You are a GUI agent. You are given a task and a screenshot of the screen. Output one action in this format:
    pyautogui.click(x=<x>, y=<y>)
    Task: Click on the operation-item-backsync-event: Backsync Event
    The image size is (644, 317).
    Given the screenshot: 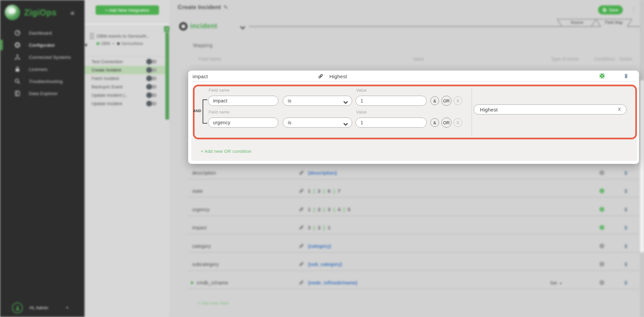 What is the action you would take?
    pyautogui.click(x=125, y=87)
    